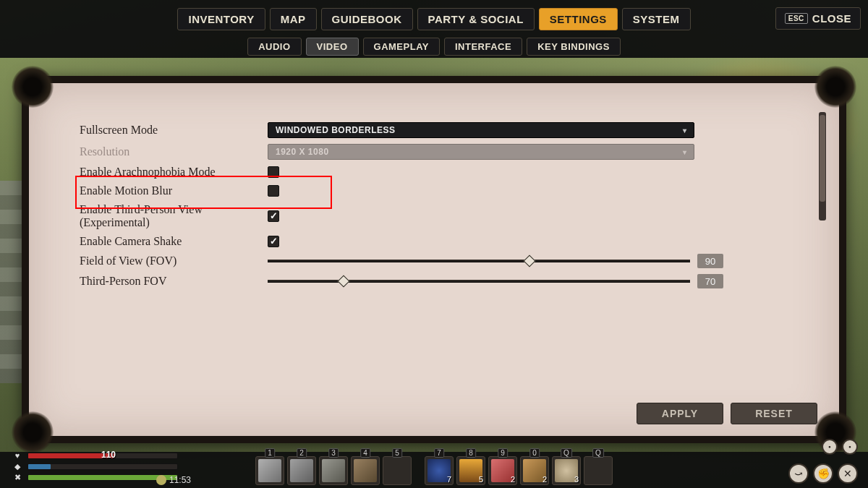  I want to click on label-third-person: Enable Third-Person View (Experimental), so click(174, 216).